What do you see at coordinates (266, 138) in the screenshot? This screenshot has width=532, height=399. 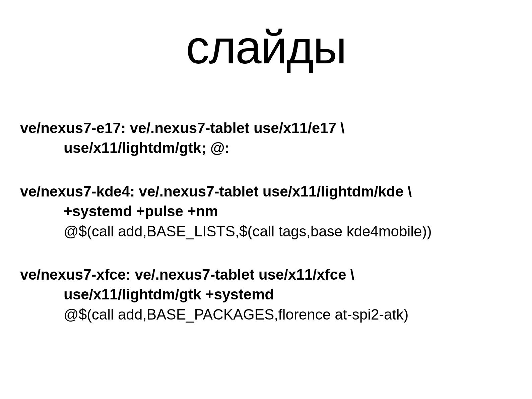 I see `code-block-1: ve/nexus7-e17: ve/.nexus7-tablet use/x11…` at bounding box center [266, 138].